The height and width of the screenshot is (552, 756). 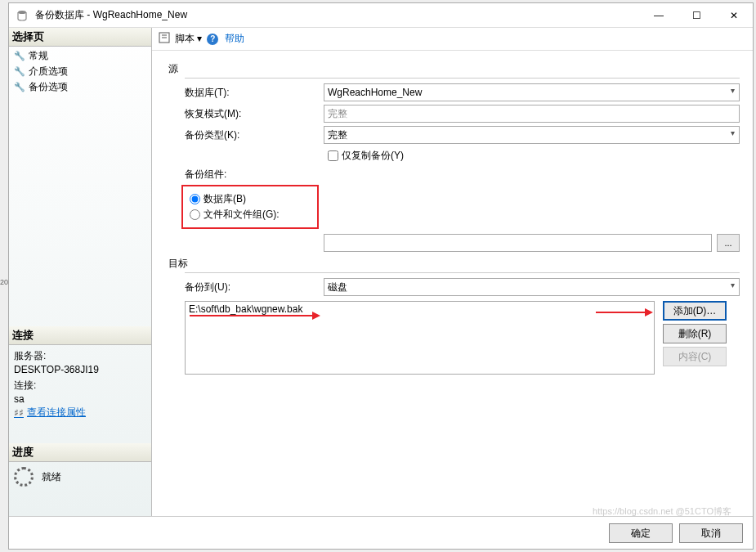 I want to click on destination-list: E:\soft\db_bak\wgnew.bak, so click(x=420, y=338).